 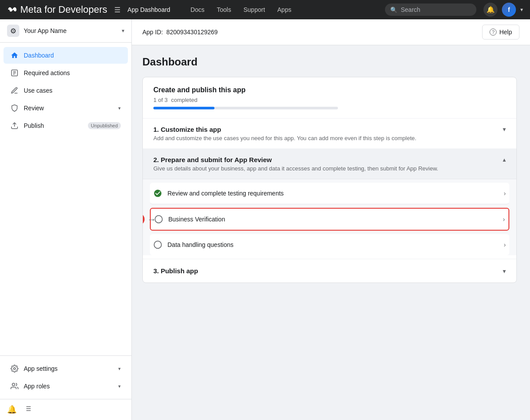 I want to click on section-review-header: 2. Prepare and submit for App Review Giv…, so click(x=330, y=164).